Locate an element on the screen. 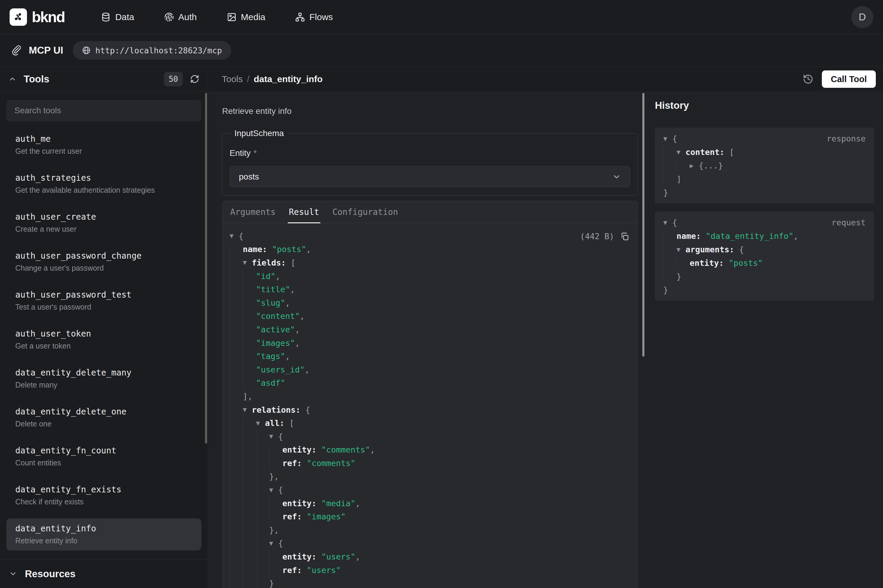 The width and height of the screenshot is (883, 588). nav-item-flows: Flows is located at coordinates (314, 17).